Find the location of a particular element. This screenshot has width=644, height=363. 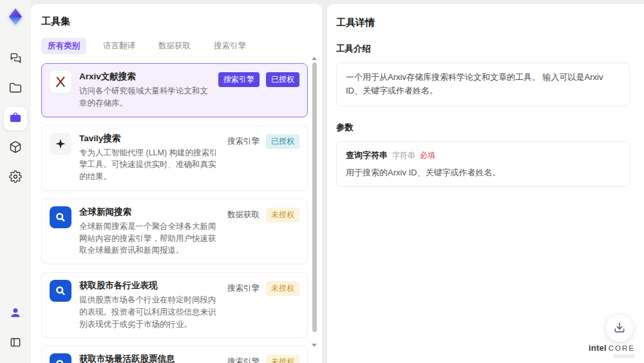

category-tabs: 所有类别语言翻译数据获取搜索引擎 is located at coordinates (176, 46).